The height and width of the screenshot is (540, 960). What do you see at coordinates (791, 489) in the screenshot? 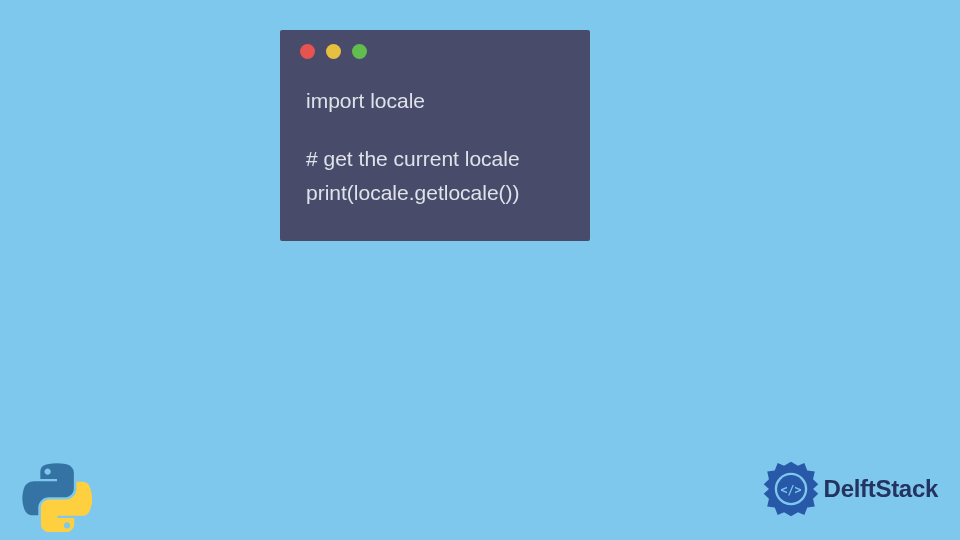
I see `delftstack-badge-icon: </>` at bounding box center [791, 489].